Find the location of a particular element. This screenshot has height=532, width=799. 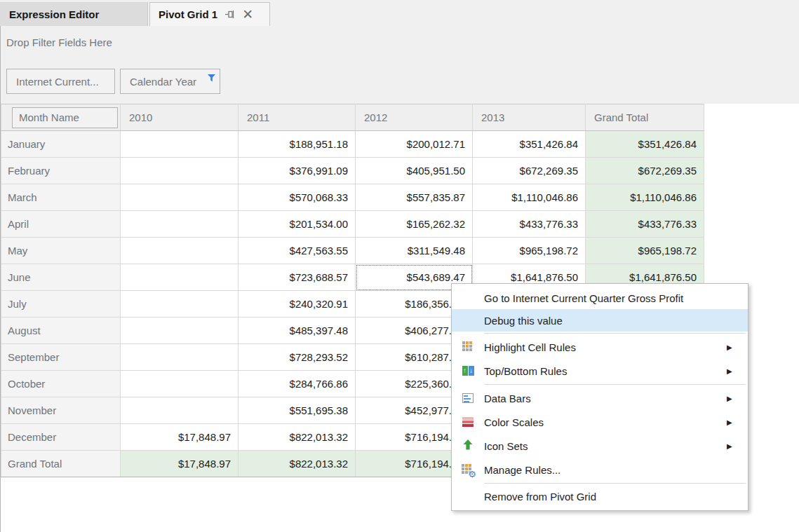

menu-item-top-bottom-rules: ↑↓Top/Bottom Rules▶ is located at coordinates (600, 371).